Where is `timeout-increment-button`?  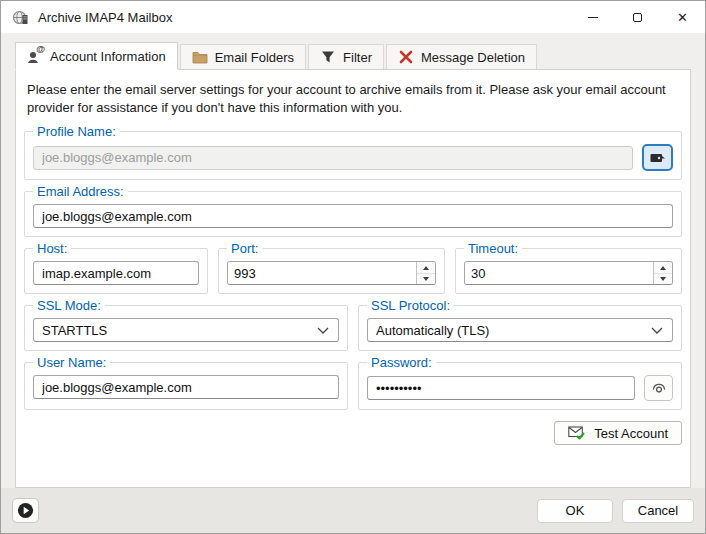 timeout-increment-button is located at coordinates (663, 268).